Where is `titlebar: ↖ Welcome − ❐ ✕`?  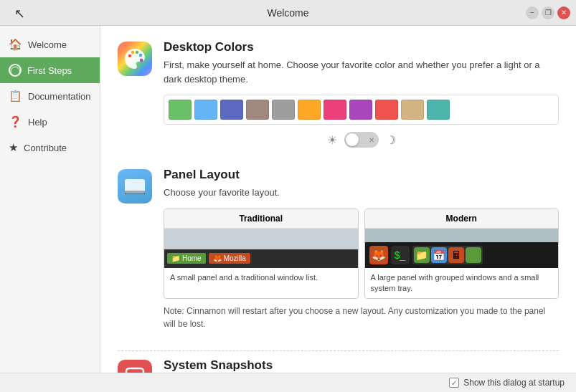
titlebar: ↖ Welcome − ❐ ✕ is located at coordinates (288, 13).